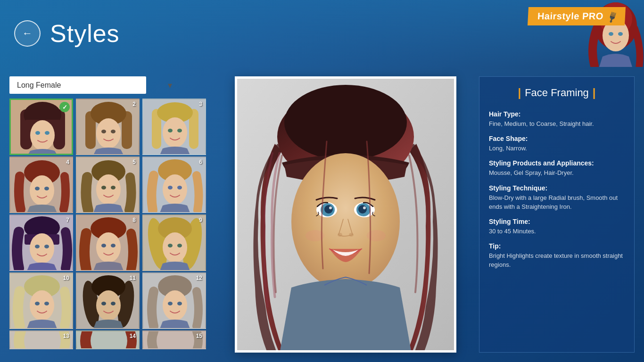 The width and height of the screenshot is (644, 362). What do you see at coordinates (557, 188) in the screenshot?
I see `styling-technique-label: Styling Technique:` at bounding box center [557, 188].